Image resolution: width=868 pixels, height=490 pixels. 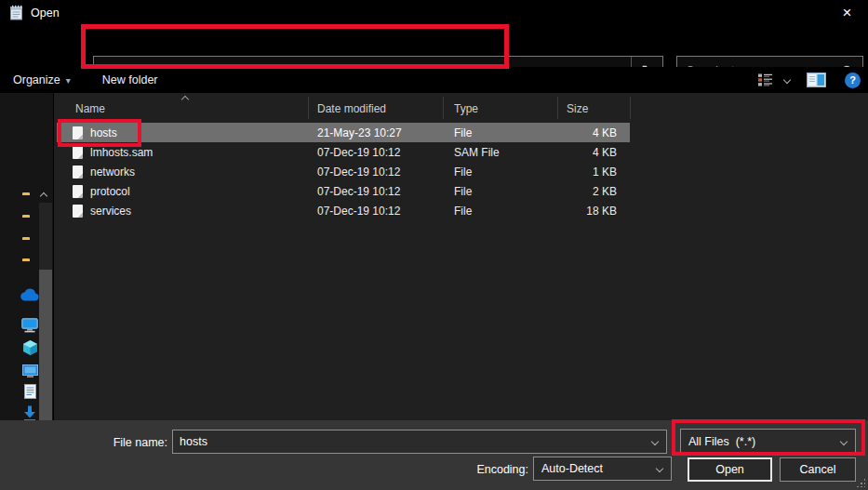 What do you see at coordinates (44, 196) in the screenshot?
I see `sidebar-scroll-up-icon` at bounding box center [44, 196].